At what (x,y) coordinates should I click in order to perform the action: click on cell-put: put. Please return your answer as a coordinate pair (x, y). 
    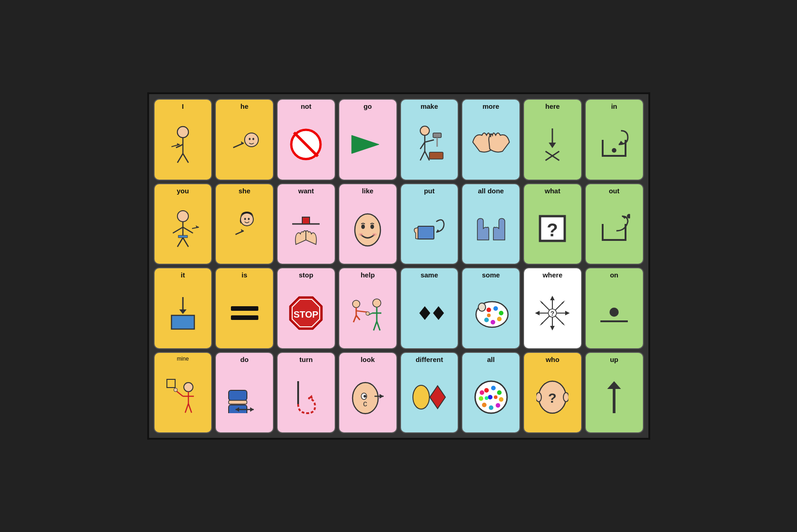
    Looking at the image, I should click on (430, 224).